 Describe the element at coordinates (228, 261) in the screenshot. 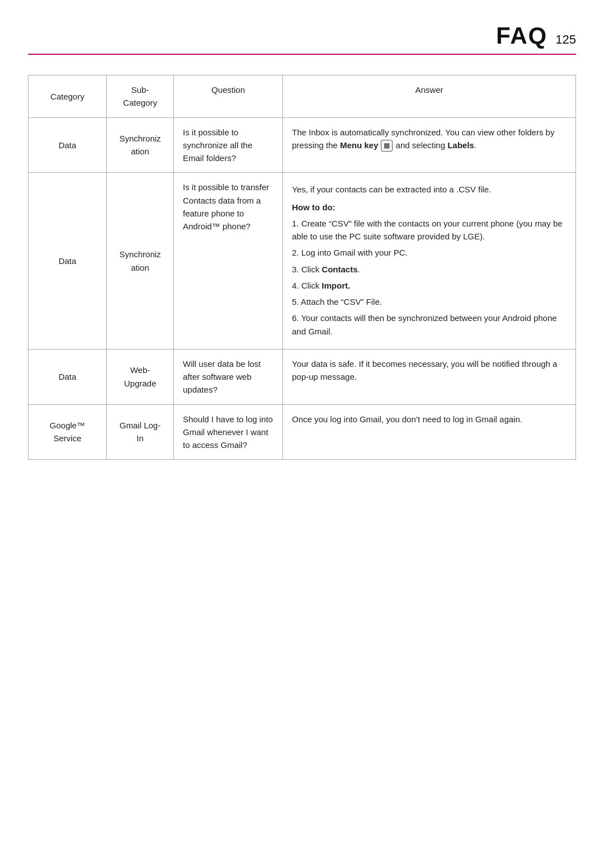

I see `cell-question-2: Is it possible to transfer Contacts data…` at that location.